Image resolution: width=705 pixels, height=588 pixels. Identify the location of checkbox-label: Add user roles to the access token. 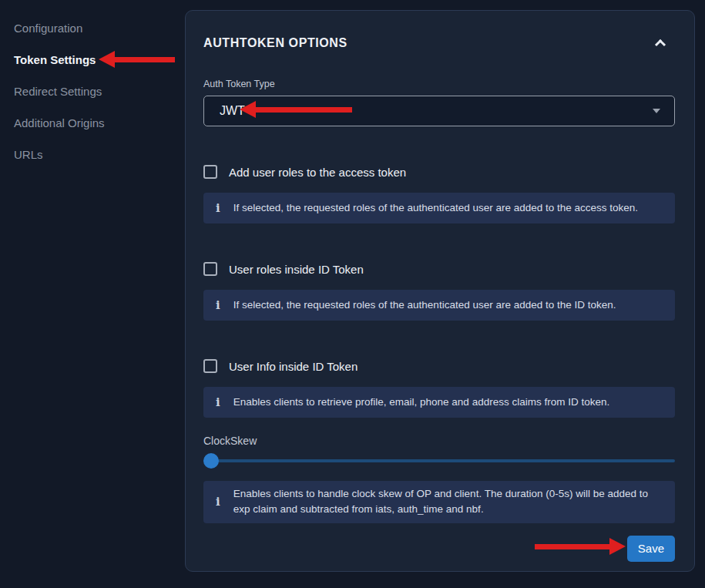
(317, 173).